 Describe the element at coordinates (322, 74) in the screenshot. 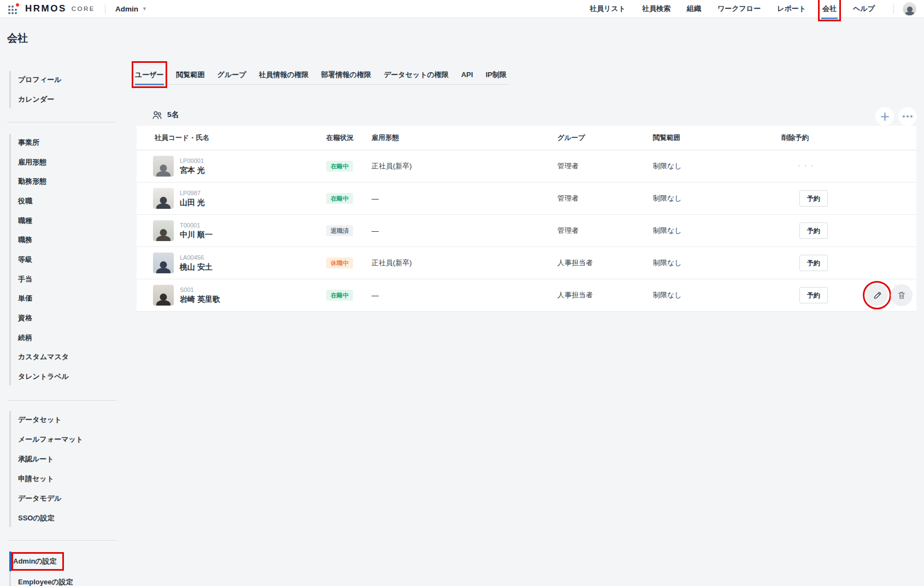

I see `tab-bar: ユーザー 閲覧範囲 グループ 社員情報の権限 部署情報の権限 データセットの権限…` at that location.